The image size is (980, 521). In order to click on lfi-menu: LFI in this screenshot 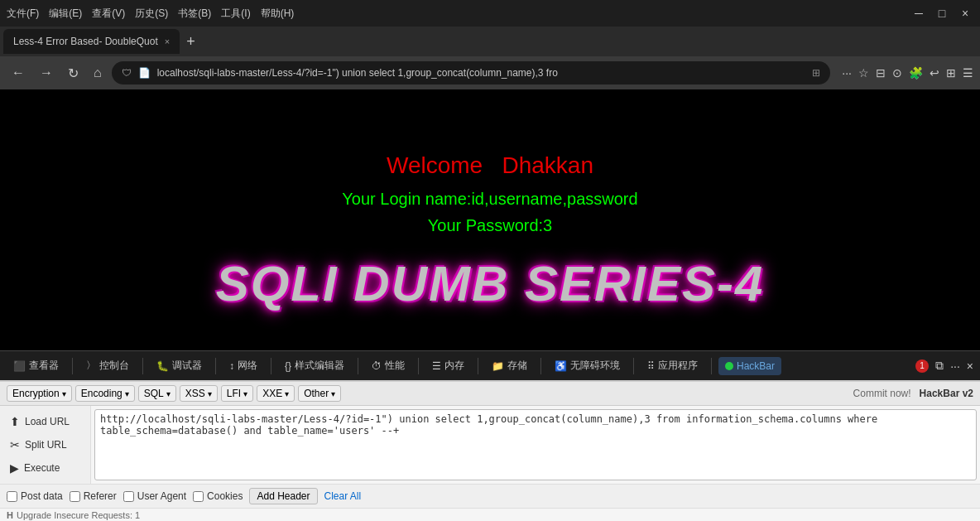, I will do `click(237, 393)`.